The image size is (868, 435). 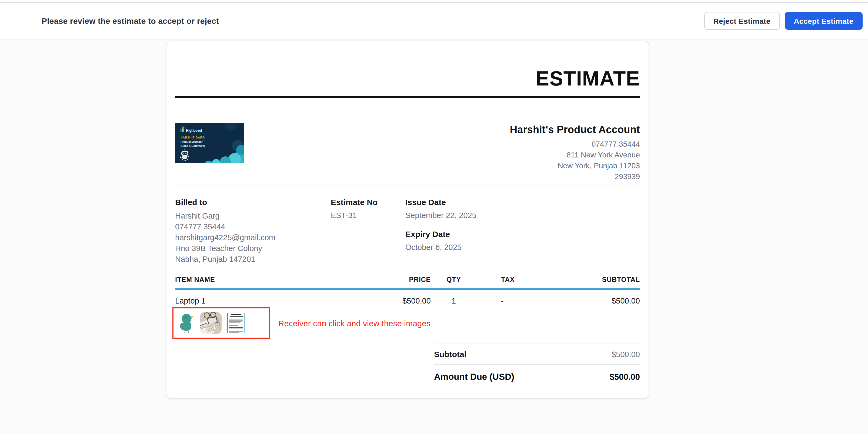 What do you see at coordinates (509, 282) in the screenshot?
I see `col-header-tax: TAX` at bounding box center [509, 282].